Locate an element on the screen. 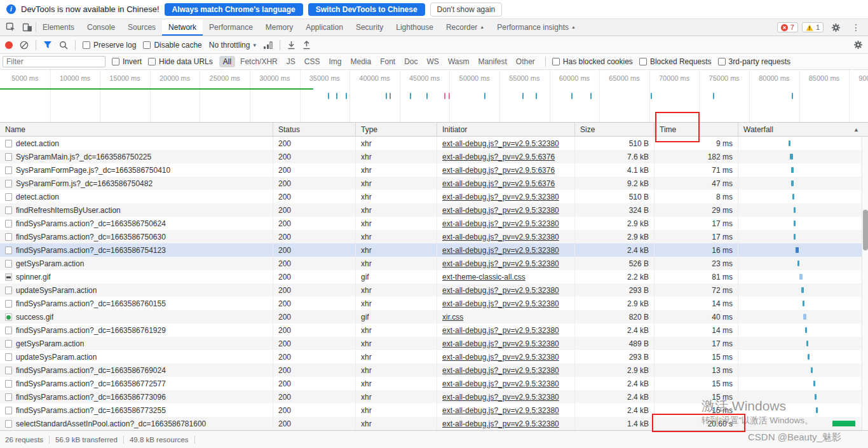  tab-application: Application is located at coordinates (324, 27).